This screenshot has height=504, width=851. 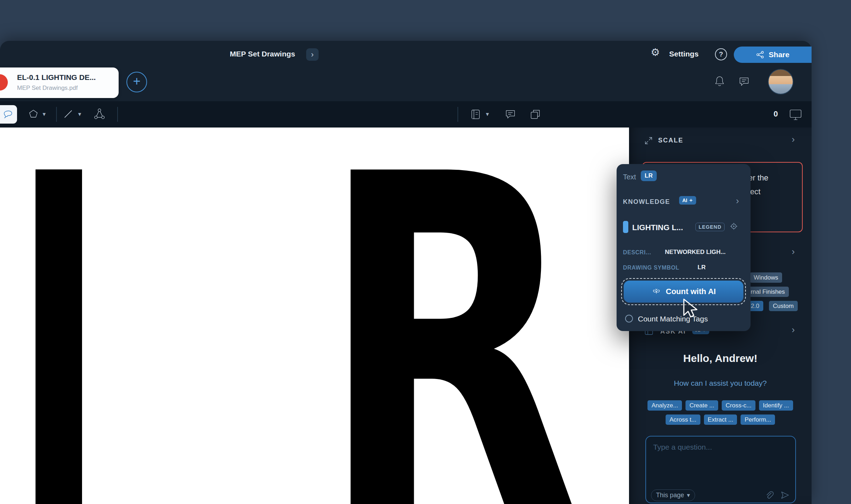 What do you see at coordinates (793, 251) in the screenshot?
I see `section-chevron-icon: ›` at bounding box center [793, 251].